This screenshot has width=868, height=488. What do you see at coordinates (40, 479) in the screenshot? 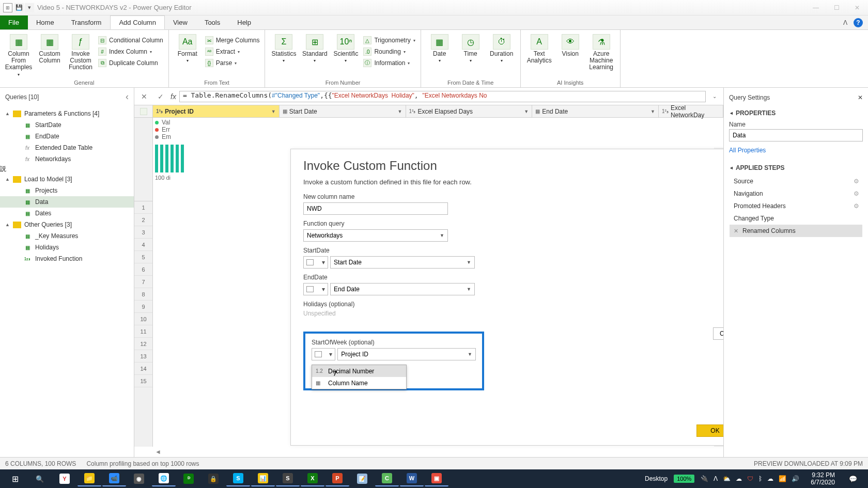
I see `search-button: 🔍` at bounding box center [40, 479].